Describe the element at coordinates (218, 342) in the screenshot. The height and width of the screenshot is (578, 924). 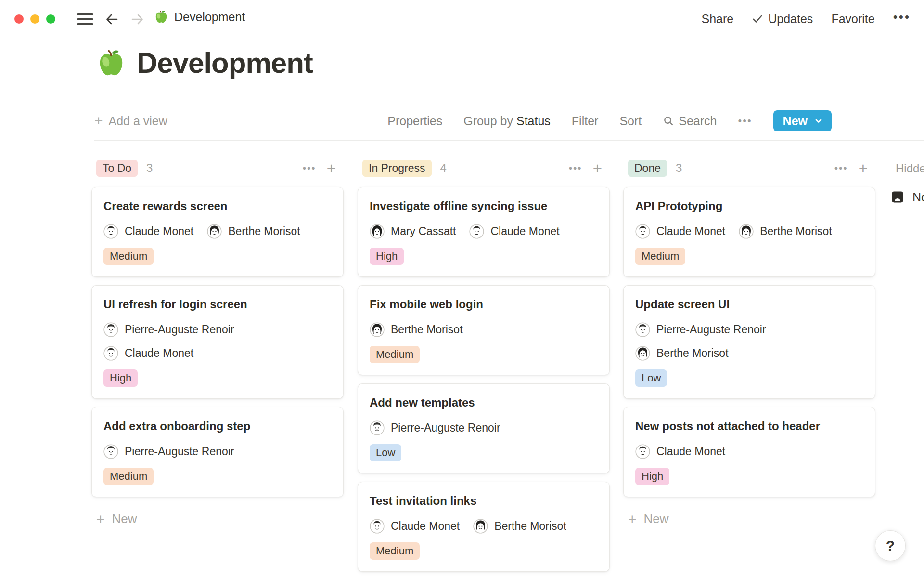
I see `card: UI refresh for login screen Pierre-Augus…` at that location.